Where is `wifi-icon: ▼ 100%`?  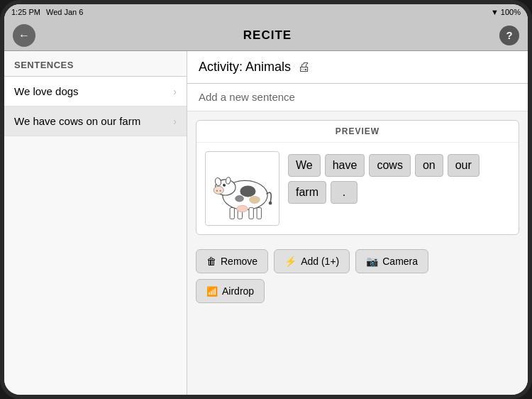 wifi-icon: ▼ 100% is located at coordinates (506, 12).